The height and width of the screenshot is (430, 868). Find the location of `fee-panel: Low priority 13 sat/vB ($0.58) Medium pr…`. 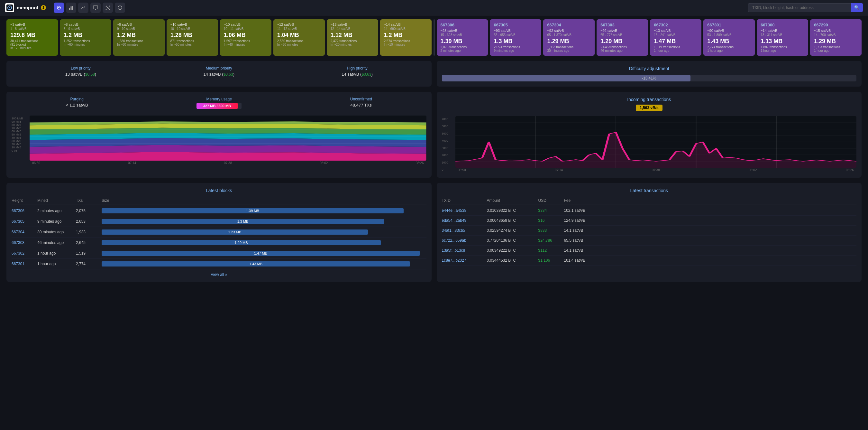

fee-panel: Low priority 13 sat/vB ($0.58) Medium pr… is located at coordinates (219, 74).